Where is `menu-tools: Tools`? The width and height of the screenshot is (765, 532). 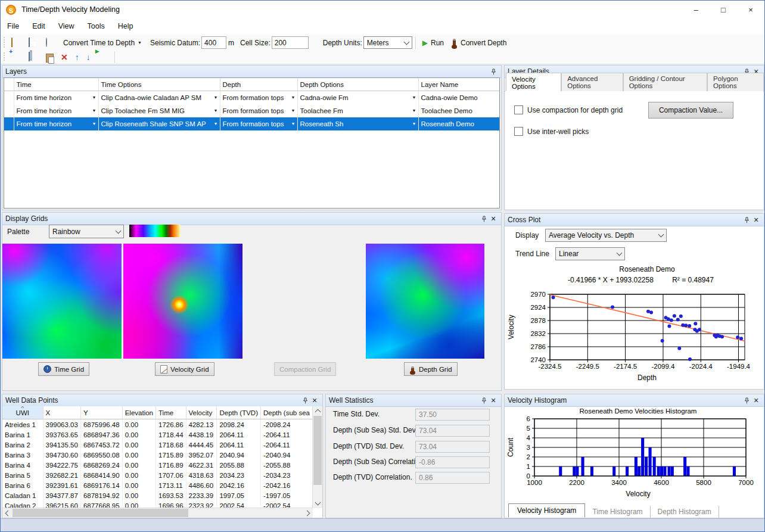 menu-tools: Tools is located at coordinates (97, 26).